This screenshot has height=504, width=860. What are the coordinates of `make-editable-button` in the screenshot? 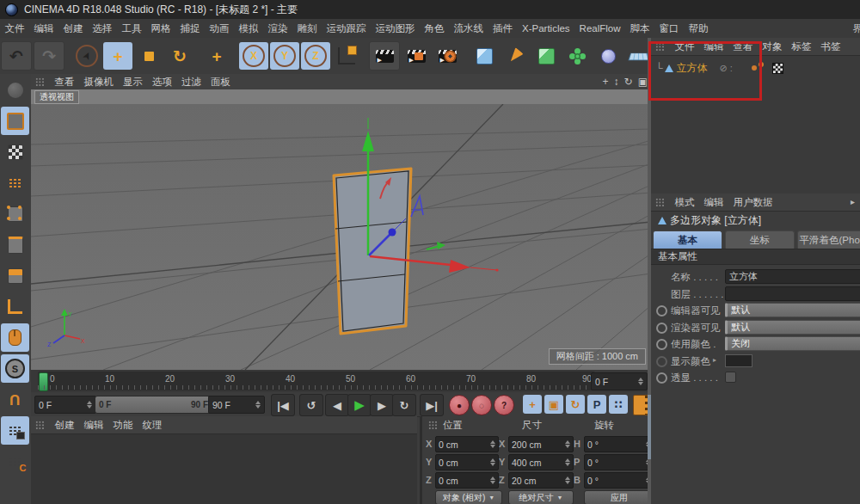 It's located at (15, 89).